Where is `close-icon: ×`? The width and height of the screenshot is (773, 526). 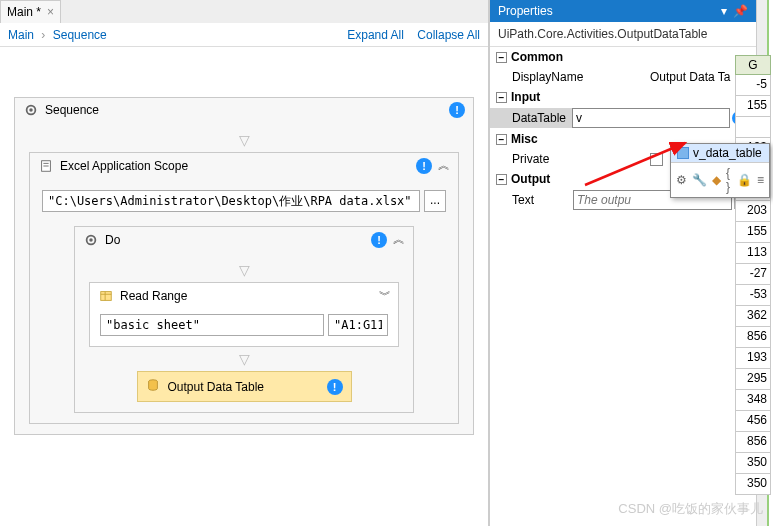 close-icon: × is located at coordinates (50, 12).